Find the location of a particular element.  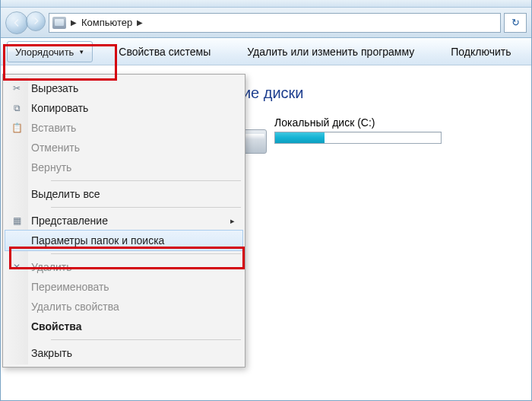

nav-buttons is located at coordinates (26, 23).